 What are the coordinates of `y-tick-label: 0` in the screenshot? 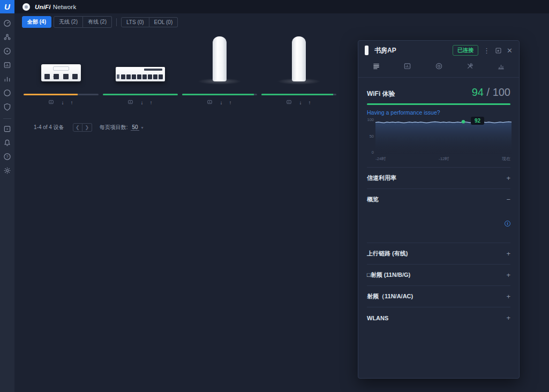 It's located at (373, 152).